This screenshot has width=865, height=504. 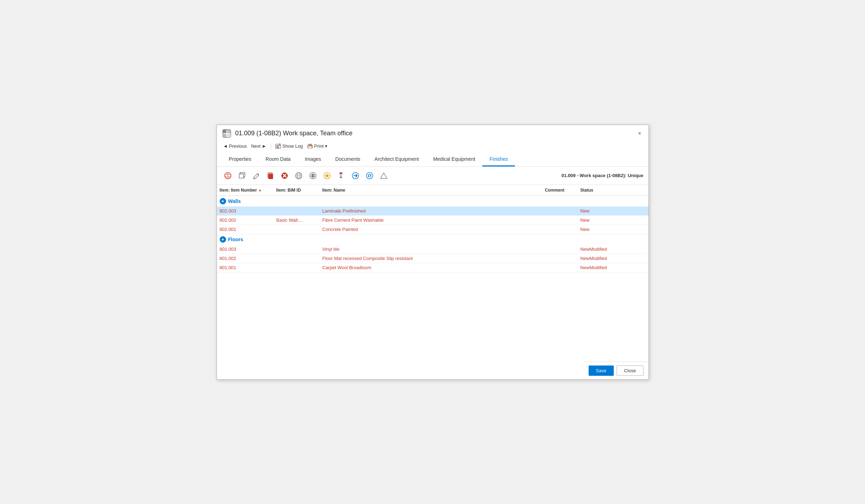 What do you see at coordinates (306, 176) in the screenshot?
I see `icon-toolbar-left` at bounding box center [306, 176].